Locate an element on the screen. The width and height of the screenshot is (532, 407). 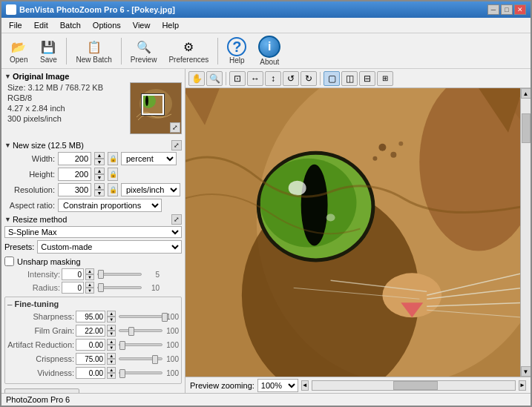
artifact-input is located at coordinates (91, 345).